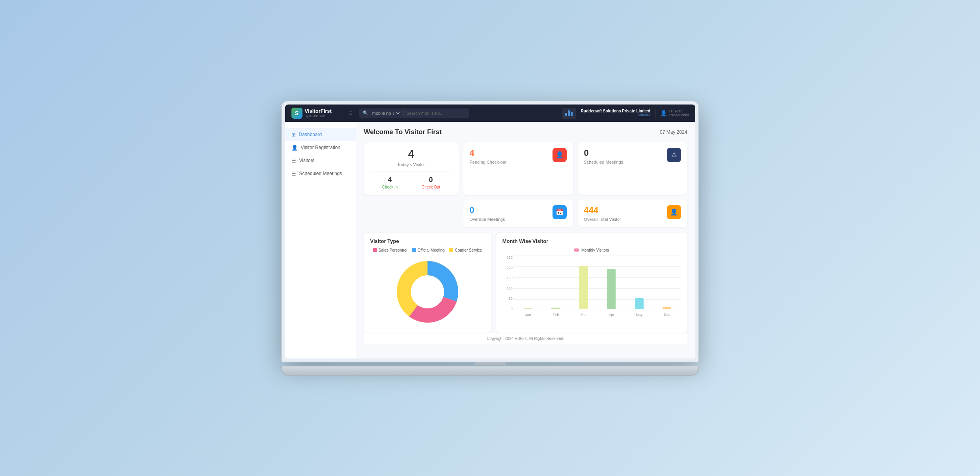  I want to click on user-icon: 👤, so click(663, 113).